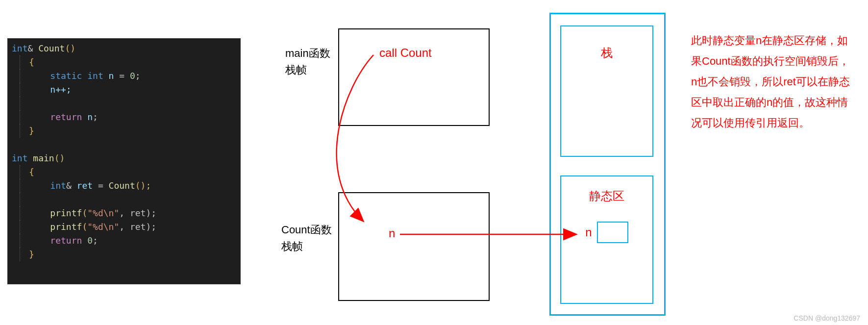 Image resolution: width=868 pixels, height=325 pixels. What do you see at coordinates (307, 230) in the screenshot?
I see `label-line: Count函数` at bounding box center [307, 230].